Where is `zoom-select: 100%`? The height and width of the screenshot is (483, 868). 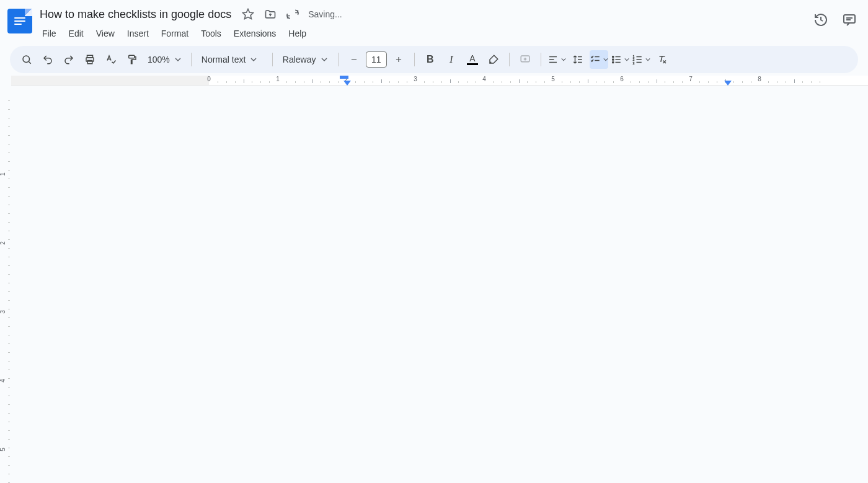 zoom-select: 100% is located at coordinates (164, 60).